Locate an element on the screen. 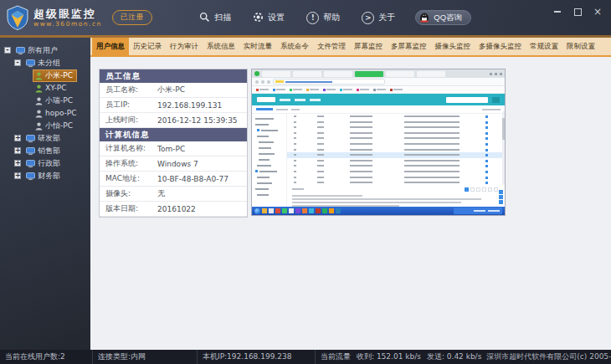  computer-label: 操作系统: is located at coordinates (129, 164).